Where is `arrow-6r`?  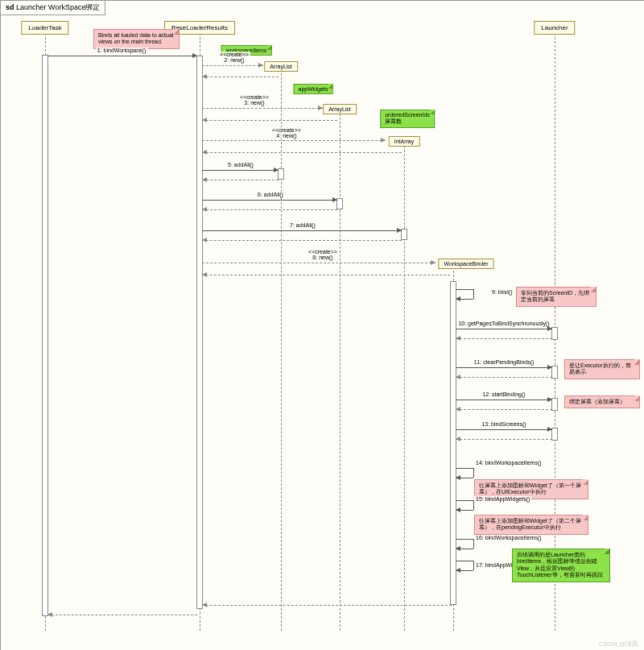 arrow-6r is located at coordinates (204, 209).